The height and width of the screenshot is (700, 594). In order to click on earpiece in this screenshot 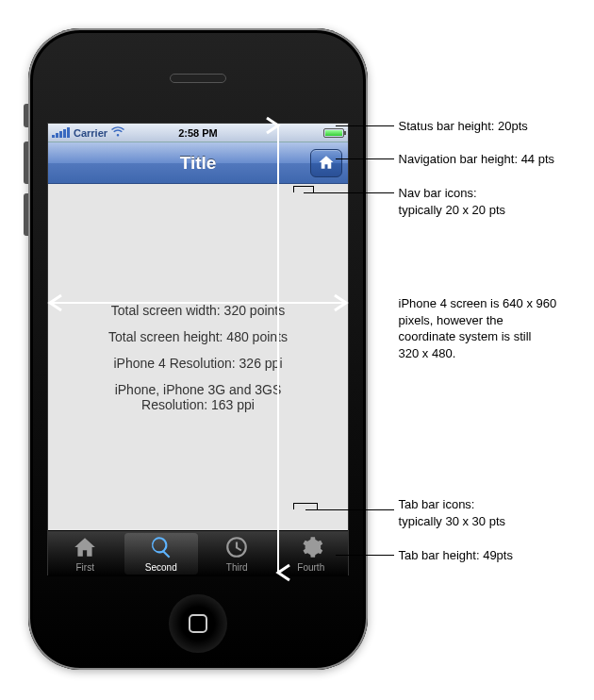, I will do `click(198, 78)`.